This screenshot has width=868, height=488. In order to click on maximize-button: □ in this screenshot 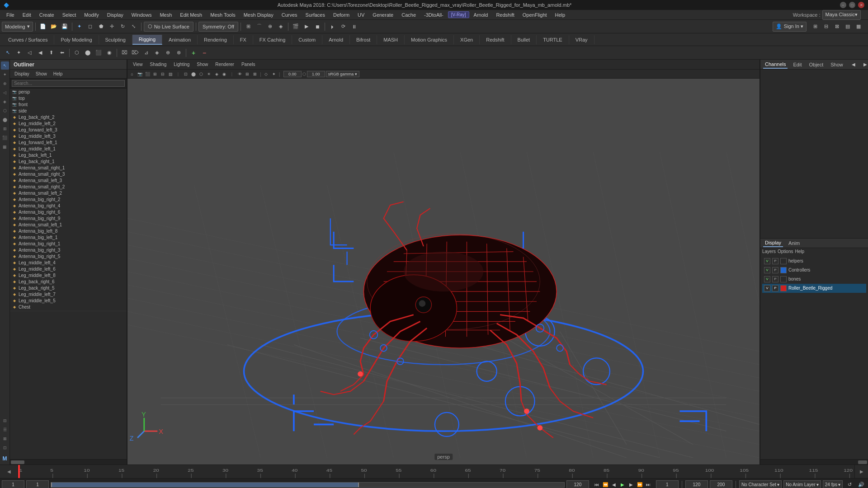, I will do `click(852, 5)`.